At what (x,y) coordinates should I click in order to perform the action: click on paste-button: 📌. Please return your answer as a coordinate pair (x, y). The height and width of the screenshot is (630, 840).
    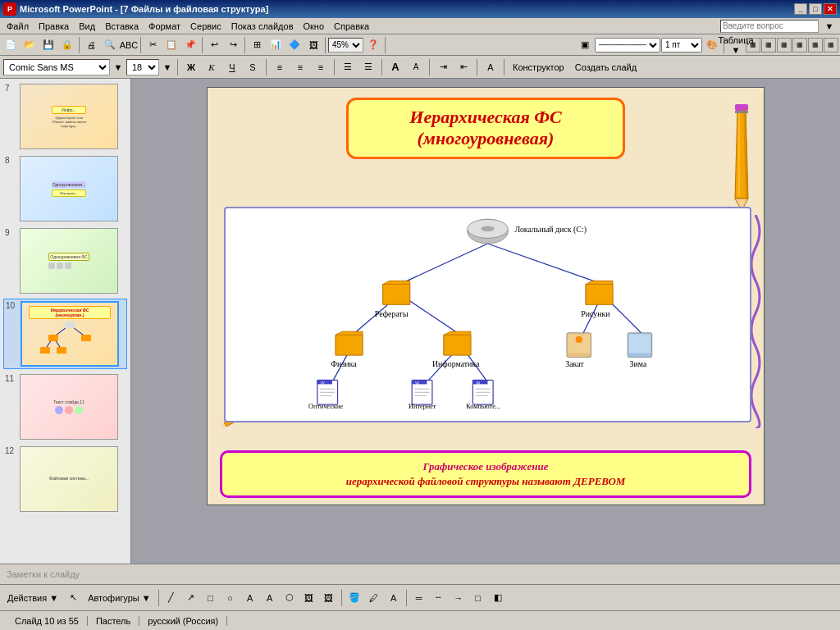
    Looking at the image, I should click on (190, 45).